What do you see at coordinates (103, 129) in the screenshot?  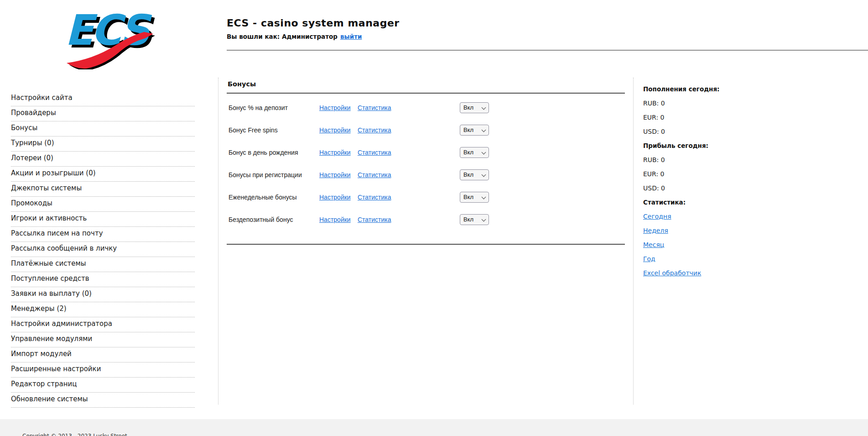 I see `sidebar-item-bonuses: Бонусы` at bounding box center [103, 129].